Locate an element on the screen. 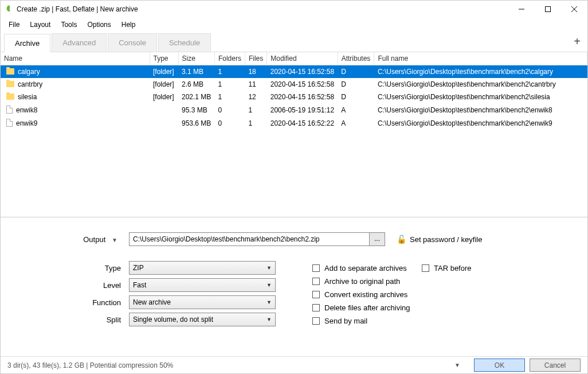  checkbox-delete is located at coordinates (316, 307).